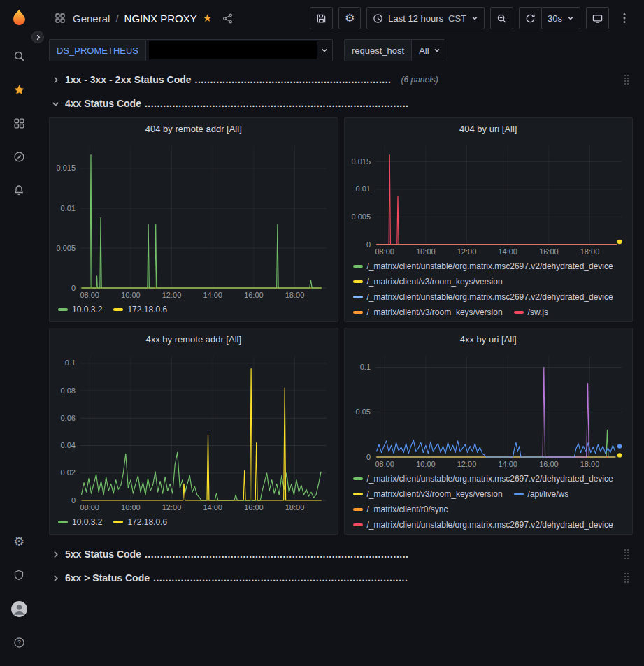 This screenshot has width=644, height=666. Describe the element at coordinates (194, 432) in the screenshot. I see `panel-chart: 08:0010:0012:0014:0016:0018:0000.020.040…` at that location.